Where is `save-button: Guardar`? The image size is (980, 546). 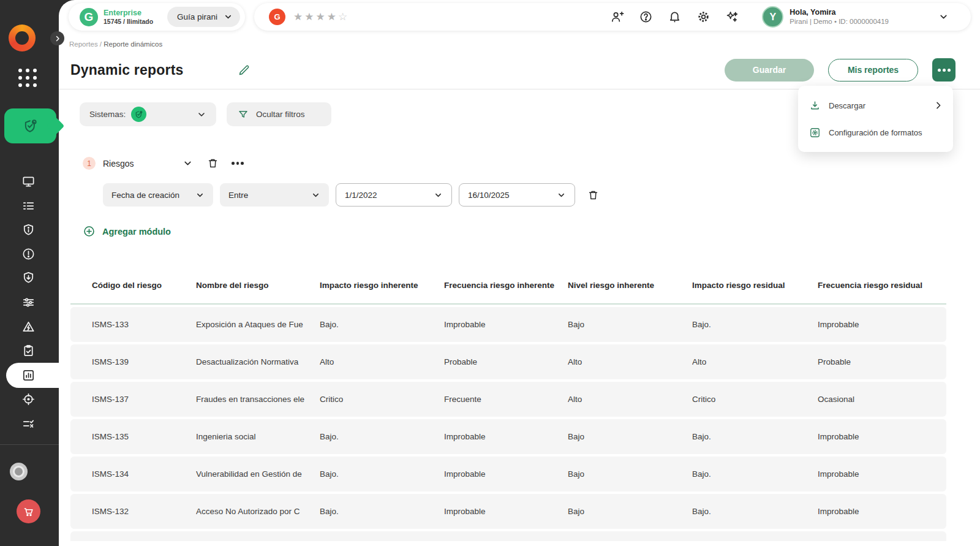 save-button: Guardar is located at coordinates (769, 70).